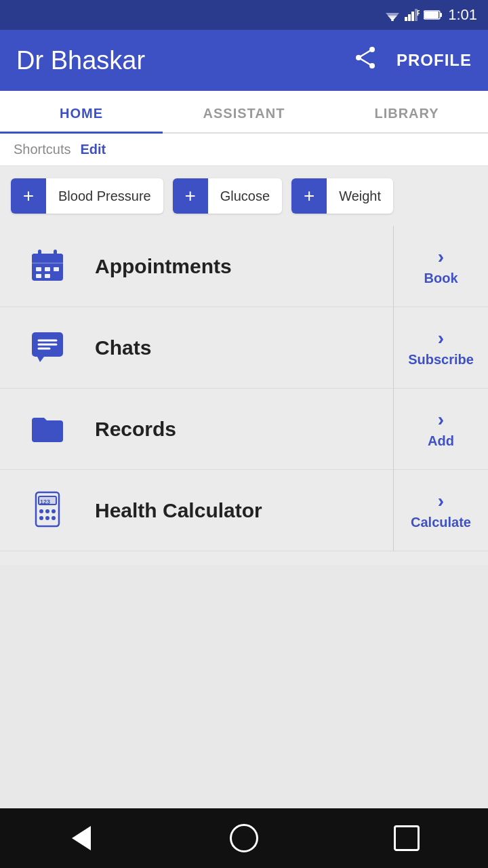 The image size is (488, 868). Describe the element at coordinates (407, 838) in the screenshot. I see `recents-icon` at that location.